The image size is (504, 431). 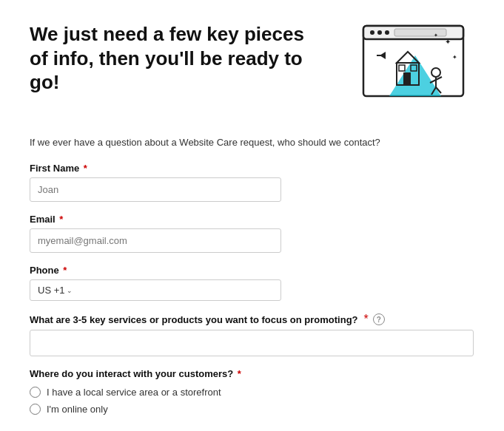 What do you see at coordinates (36, 410) in the screenshot?
I see `radio-input-online` at bounding box center [36, 410].